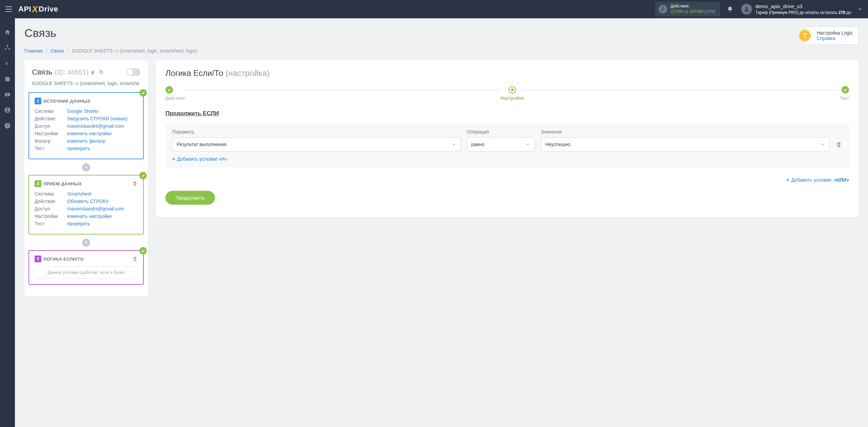  Describe the element at coordinates (835, 33) in the screenshot. I see `help-title: Настройка Logic` at that location.